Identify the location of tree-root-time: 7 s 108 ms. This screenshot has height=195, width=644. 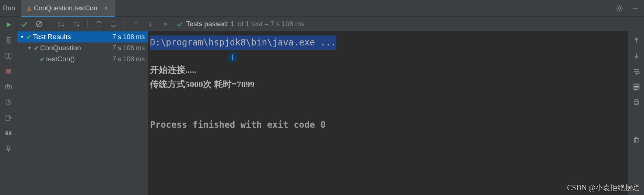
(129, 37).